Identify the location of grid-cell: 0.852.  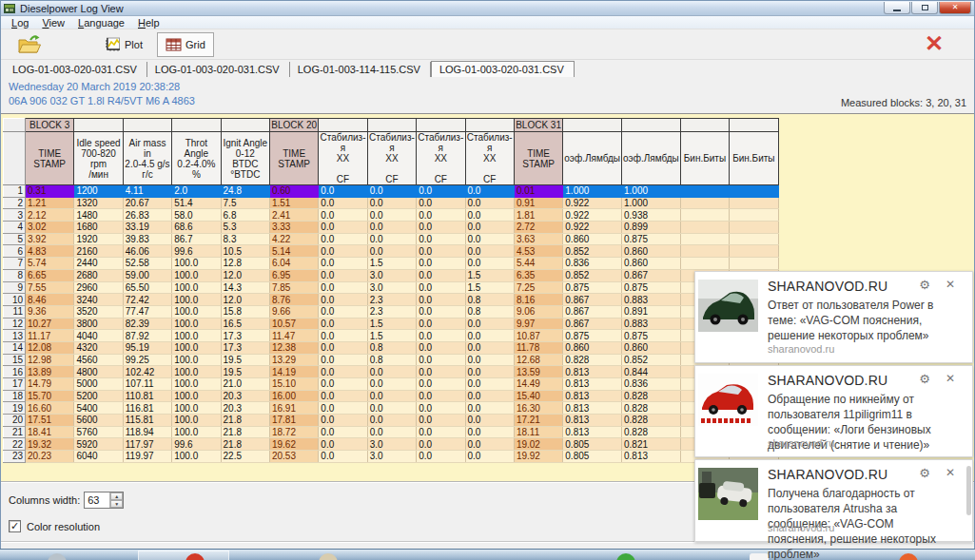
(652, 359).